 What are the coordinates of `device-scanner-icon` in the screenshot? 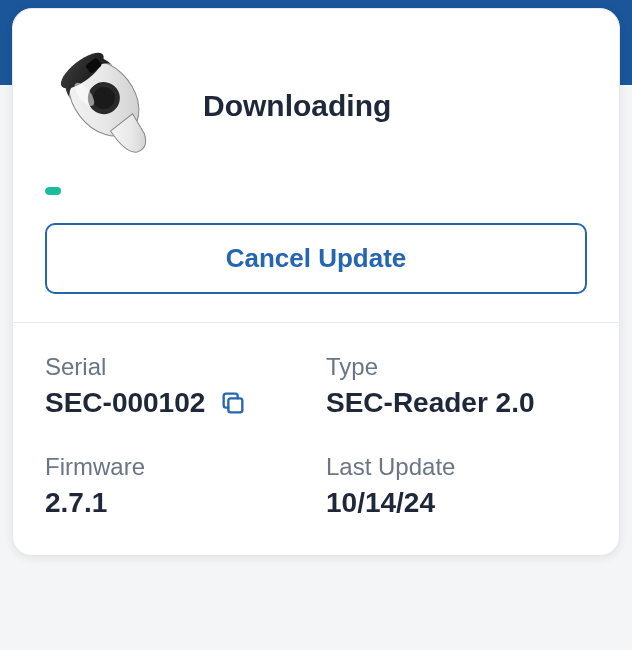 It's located at (110, 106).